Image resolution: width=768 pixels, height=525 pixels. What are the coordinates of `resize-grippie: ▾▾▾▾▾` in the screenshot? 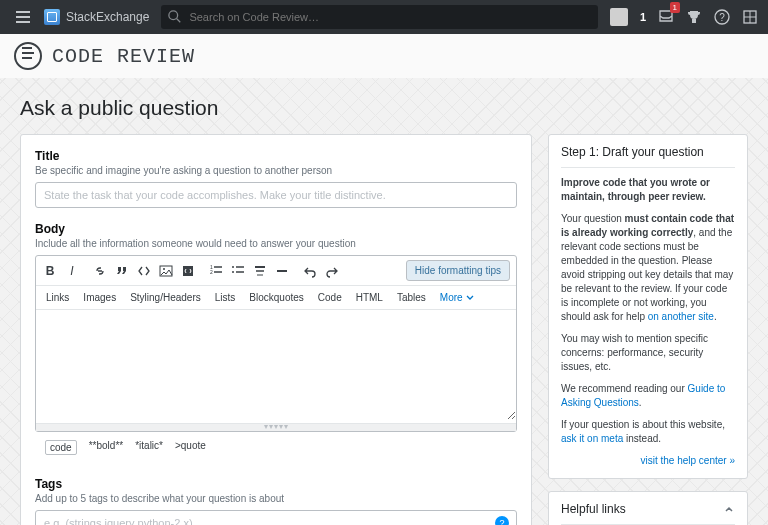 It's located at (276, 427).